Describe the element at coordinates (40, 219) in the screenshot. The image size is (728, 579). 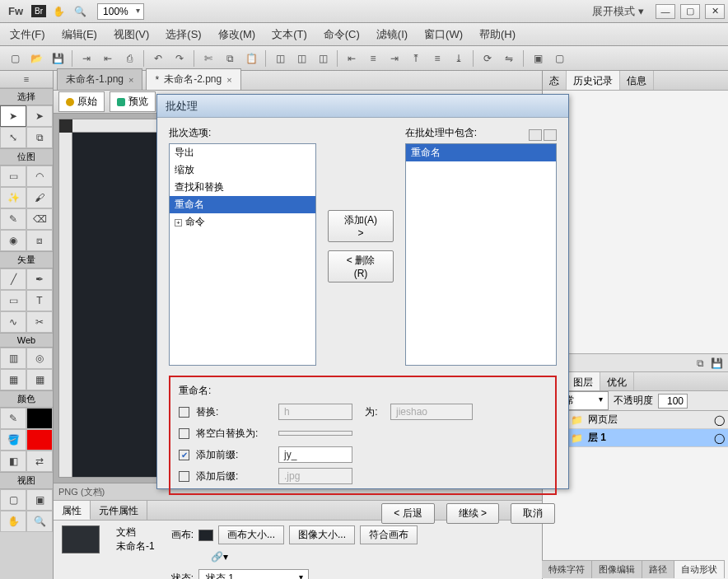
I see `eraser-tool-icon: ⌫` at that location.